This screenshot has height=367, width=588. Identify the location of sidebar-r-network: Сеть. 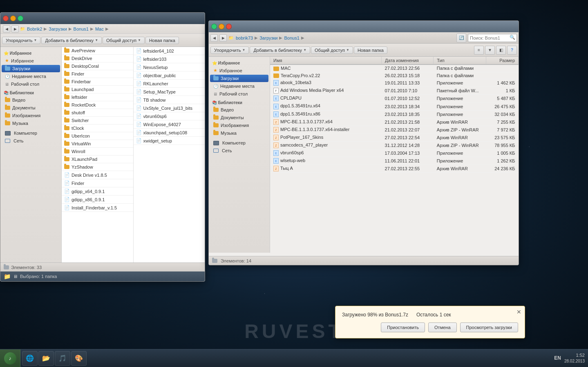
(239, 151).